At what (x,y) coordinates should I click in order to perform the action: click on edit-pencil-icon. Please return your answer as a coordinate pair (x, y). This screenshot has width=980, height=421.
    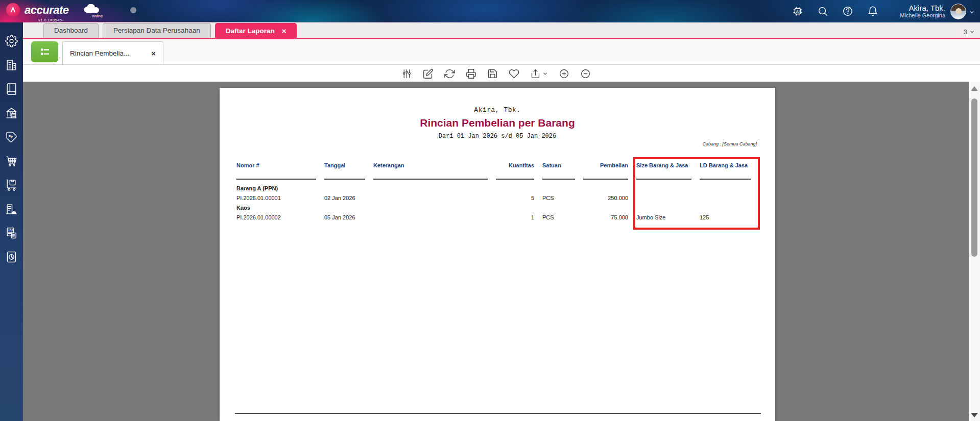
    Looking at the image, I should click on (428, 73).